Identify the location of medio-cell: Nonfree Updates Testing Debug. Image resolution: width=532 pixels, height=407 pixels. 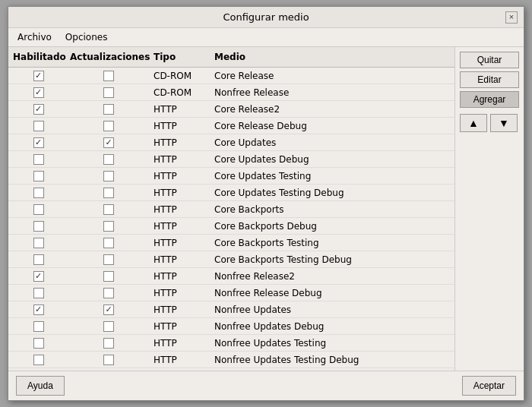
(332, 360).